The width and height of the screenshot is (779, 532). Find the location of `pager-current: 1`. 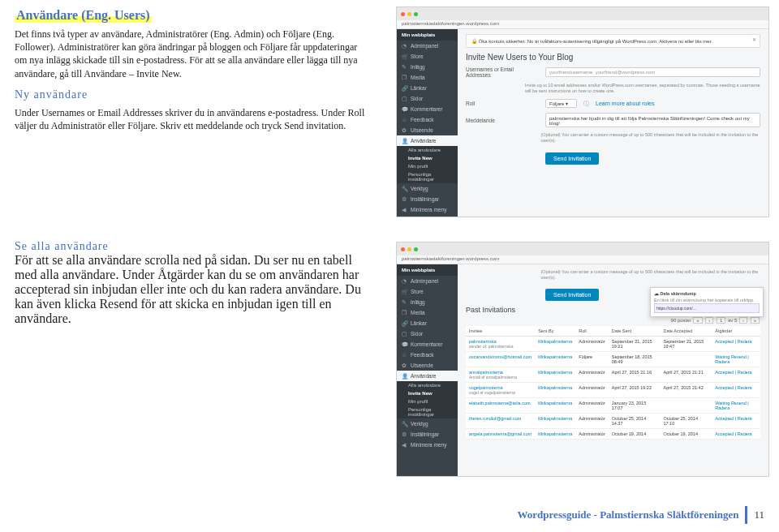

pager-current: 1 is located at coordinates (721, 320).